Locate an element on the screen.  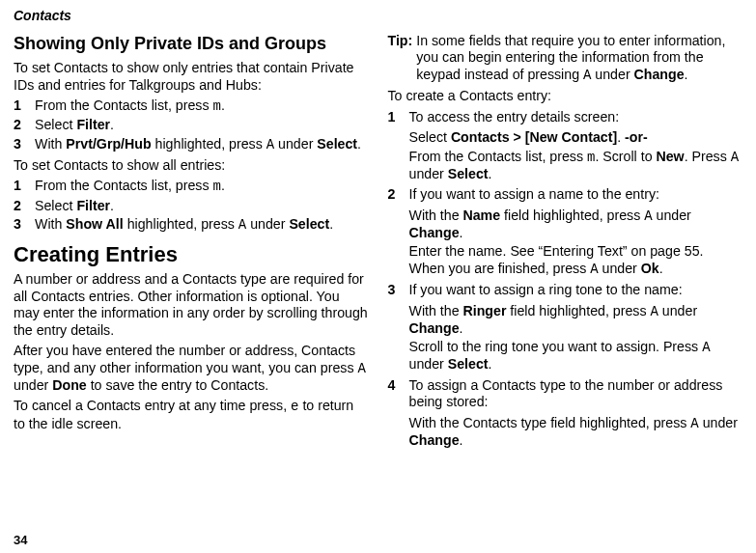
page-number: 34 is located at coordinates (20, 540).